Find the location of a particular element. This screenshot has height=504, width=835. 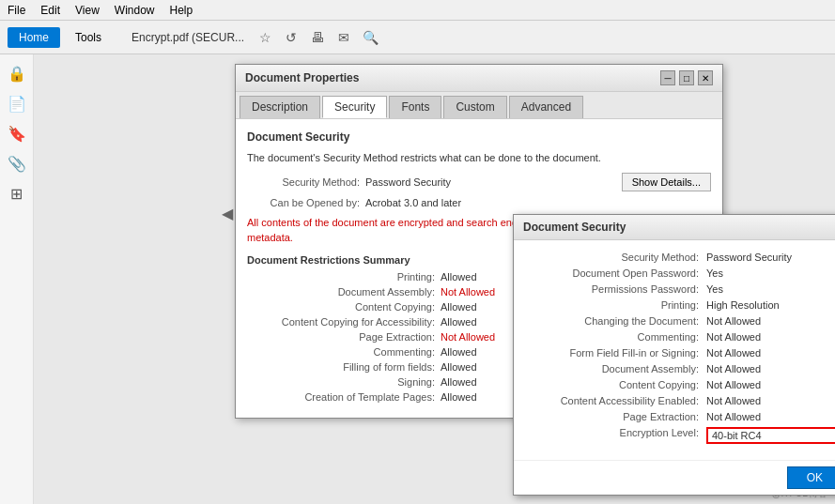

layers-icon: ⊞ is located at coordinates (17, 193).